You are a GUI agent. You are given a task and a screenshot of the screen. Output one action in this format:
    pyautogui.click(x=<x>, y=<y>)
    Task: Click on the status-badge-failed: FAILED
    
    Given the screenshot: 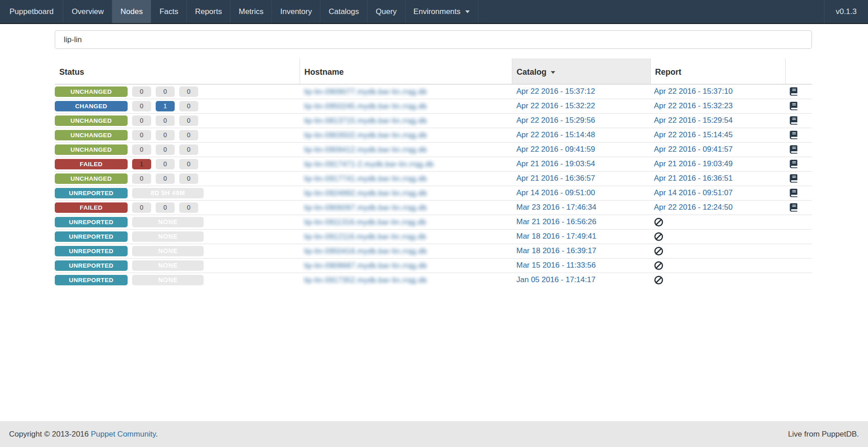 What is the action you would take?
    pyautogui.click(x=91, y=207)
    